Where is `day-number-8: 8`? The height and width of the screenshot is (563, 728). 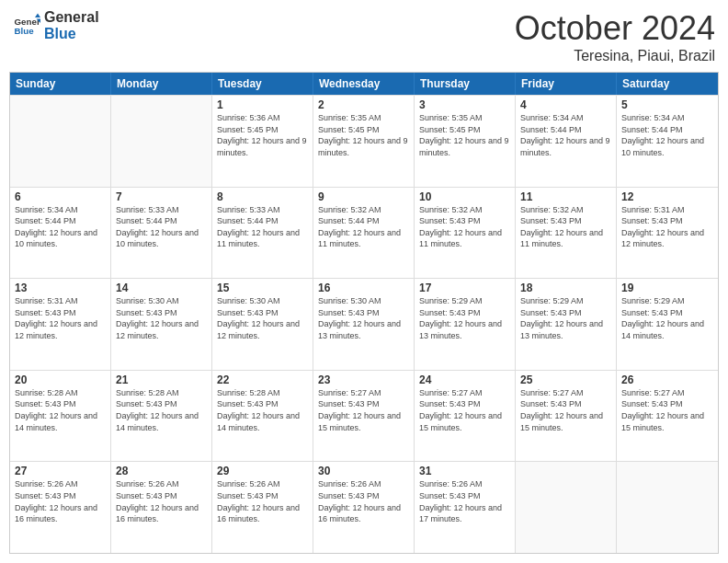
day-number-8: 8 is located at coordinates (263, 197).